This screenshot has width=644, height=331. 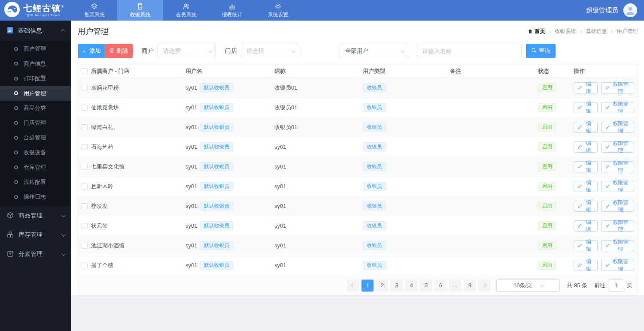 What do you see at coordinates (36, 183) in the screenshot?
I see `sidebar-submenu-item: 流程配置` at bounding box center [36, 183].